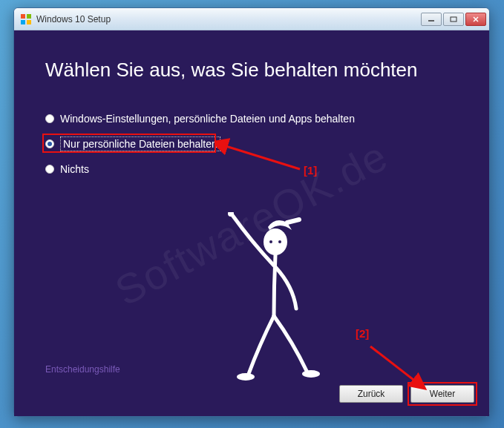  What do you see at coordinates (362, 334) in the screenshot?
I see `annotation-label-2: [2]` at bounding box center [362, 334].